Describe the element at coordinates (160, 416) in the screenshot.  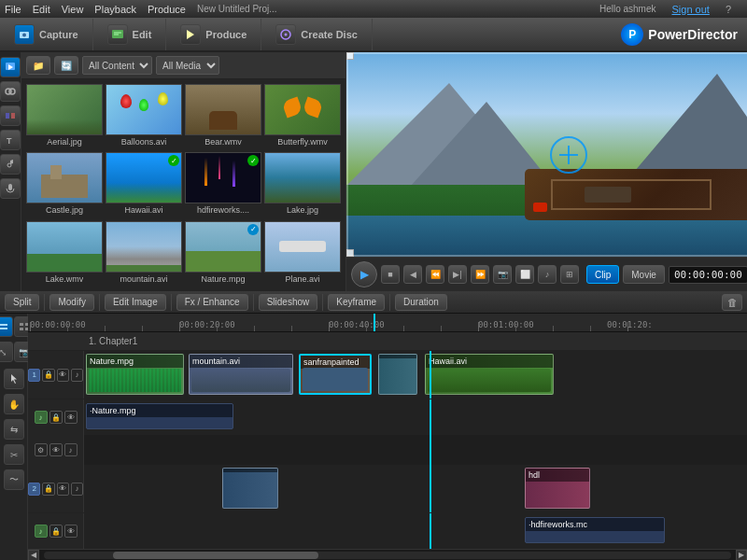
I see `clip-audio-nature: ·Nature.mpg` at that location.